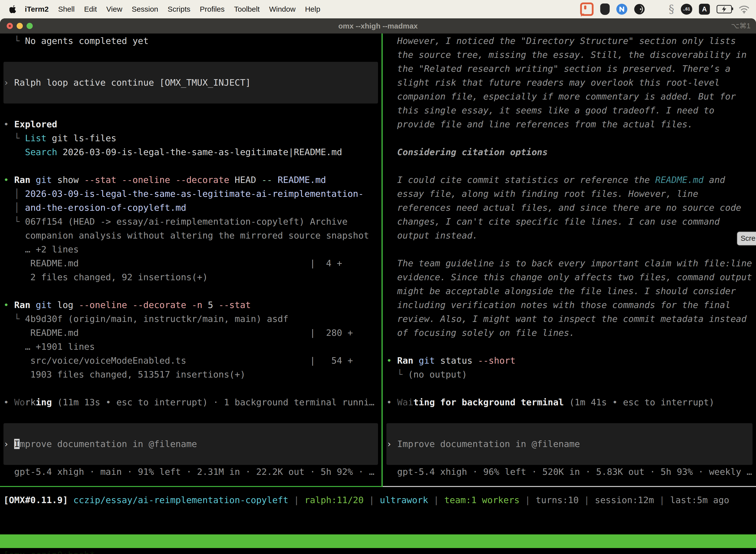 The image size is (756, 554). I want to click on terminal-line: review. Also, I might want to inspect th…, so click(566, 319).